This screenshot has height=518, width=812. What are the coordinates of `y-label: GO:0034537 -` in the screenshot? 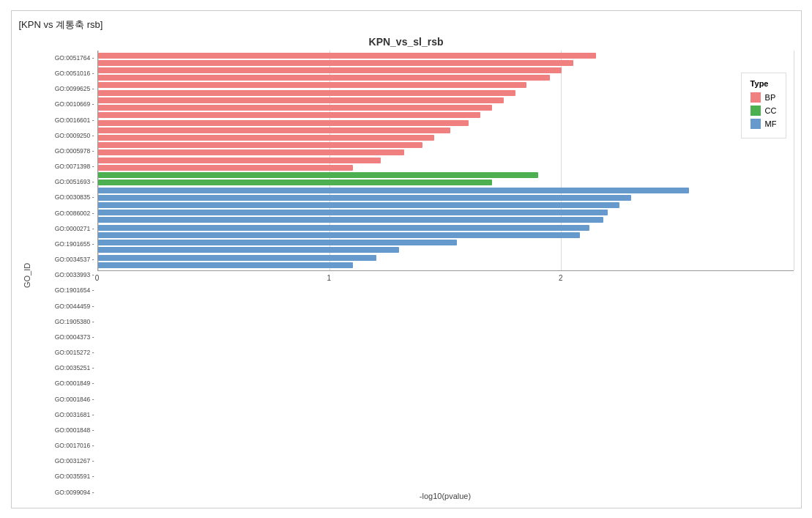 It's located at (64, 259).